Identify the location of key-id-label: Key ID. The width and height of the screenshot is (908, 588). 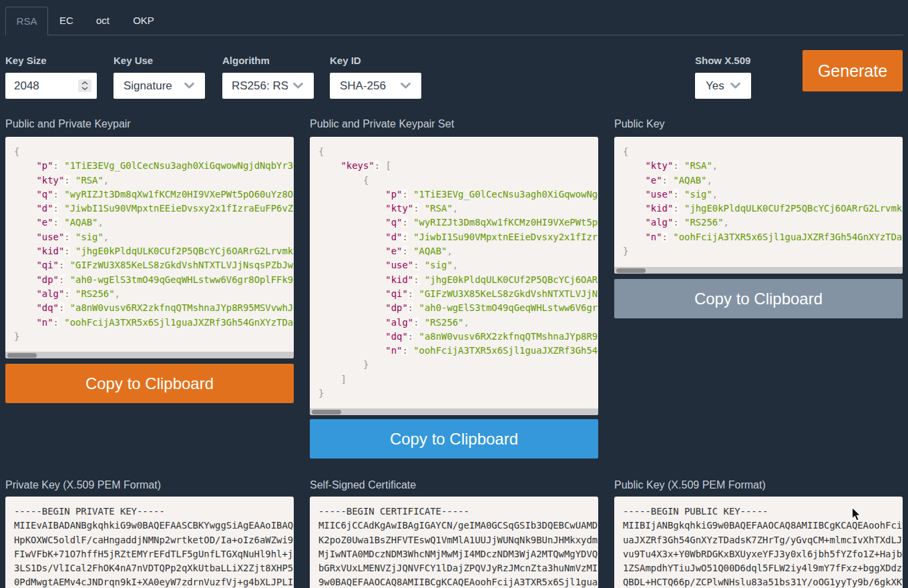
(346, 59).